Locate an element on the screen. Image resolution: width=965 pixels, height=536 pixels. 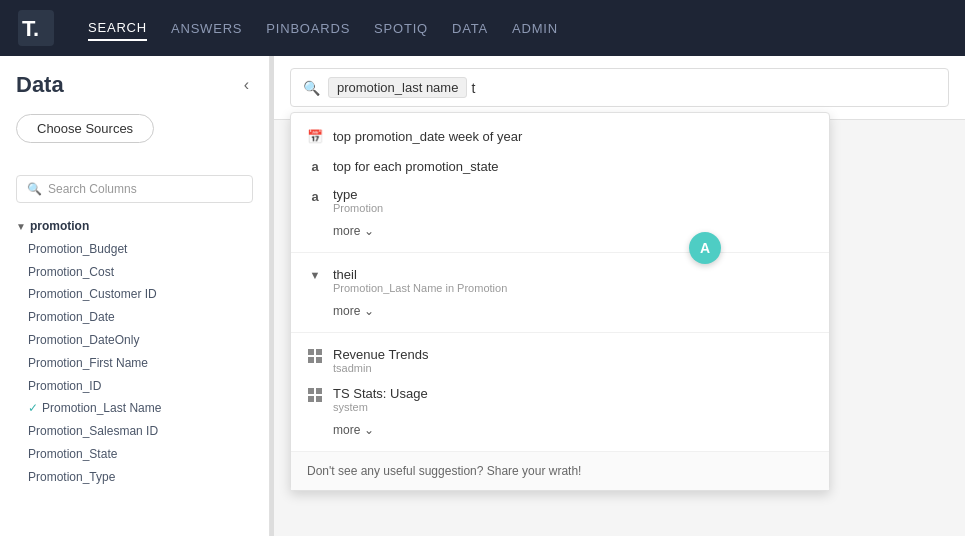
search-icon: 🔍 is located at coordinates (312, 88).